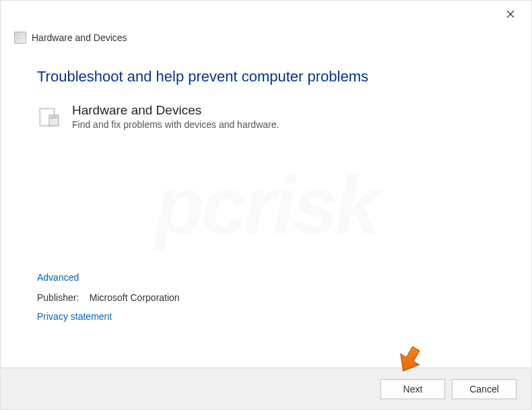  I want to click on troubleshooter-item: Hardware and Devices Find and fix proble…, so click(266, 116).